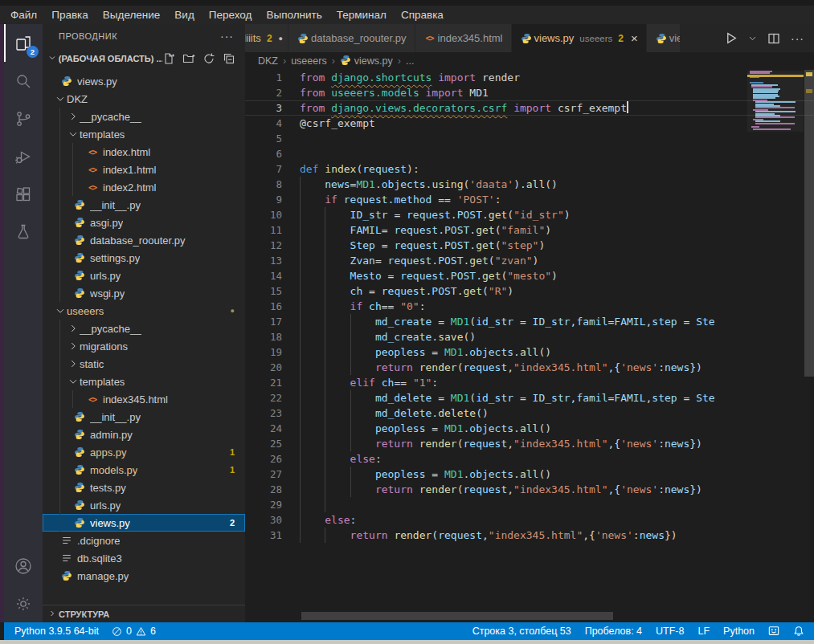  Describe the element at coordinates (366, 61) in the screenshot. I see `breadcrumb-item: views.py` at that location.